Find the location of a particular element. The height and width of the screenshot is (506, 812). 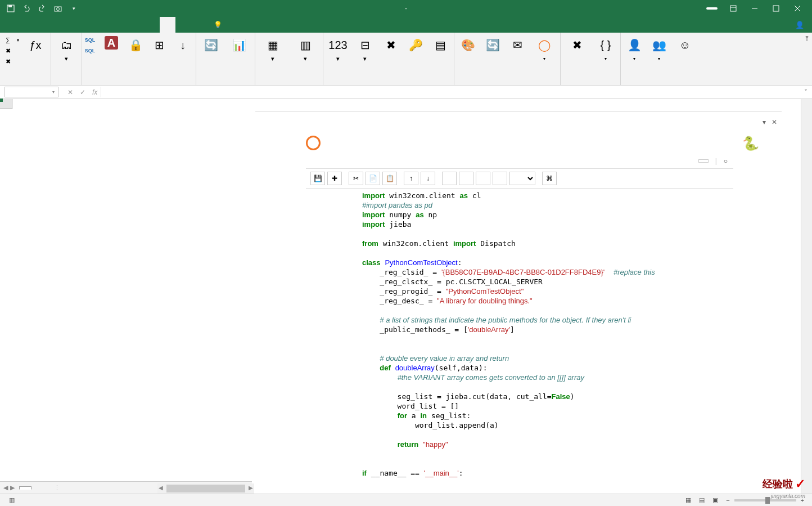

collapse-ribbon-icon: ⤒ is located at coordinates (807, 39).